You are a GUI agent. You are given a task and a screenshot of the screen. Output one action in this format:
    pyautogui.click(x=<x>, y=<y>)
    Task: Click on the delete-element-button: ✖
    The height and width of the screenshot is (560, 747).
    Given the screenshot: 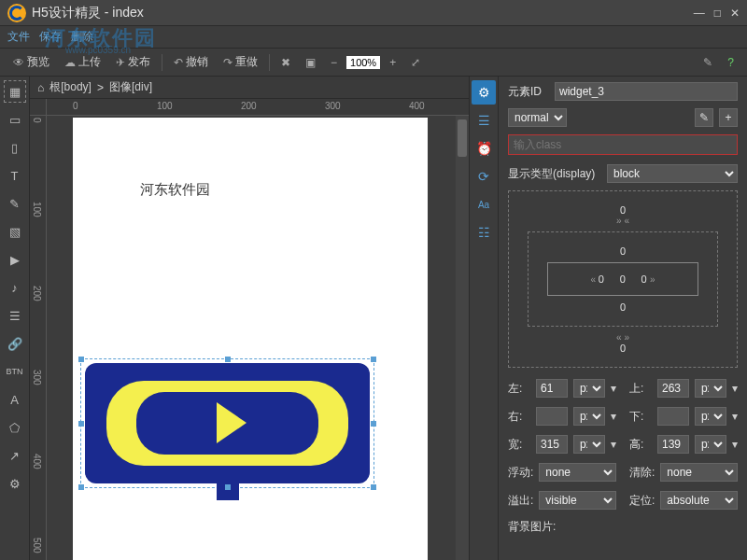 What is the action you would take?
    pyautogui.click(x=286, y=63)
    